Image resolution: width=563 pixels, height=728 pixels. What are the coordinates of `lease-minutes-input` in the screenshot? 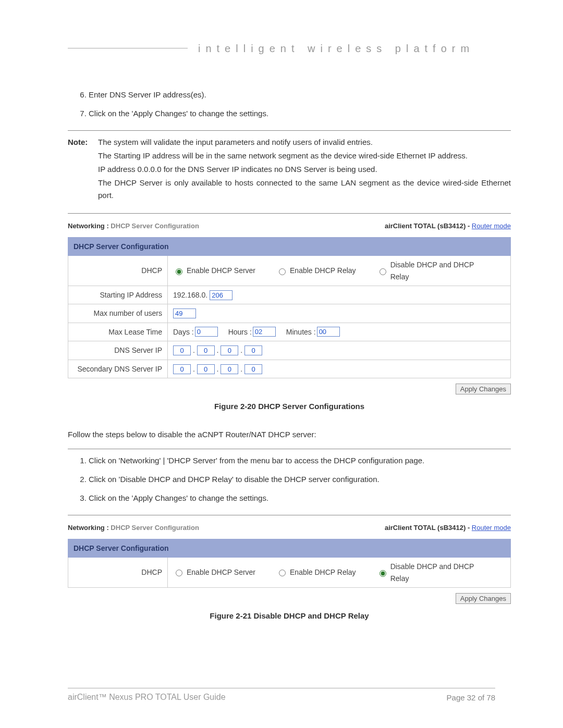 It's located at (328, 331).